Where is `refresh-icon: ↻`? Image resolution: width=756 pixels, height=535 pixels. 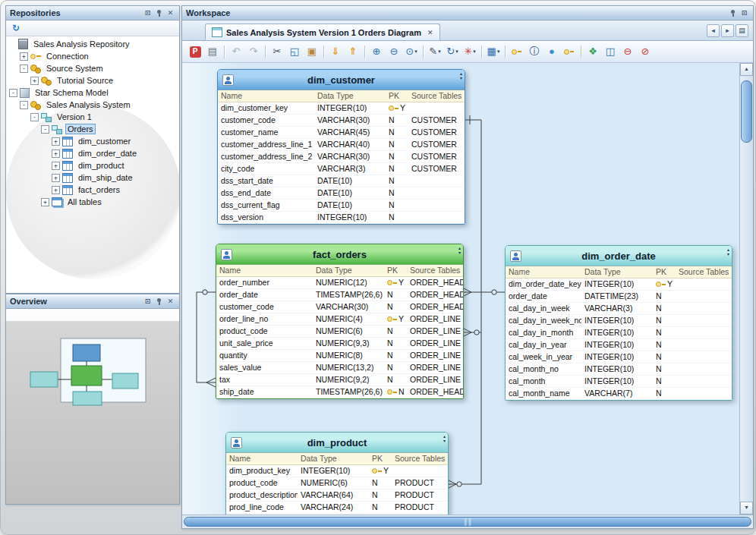
refresh-icon: ↻ is located at coordinates (16, 28).